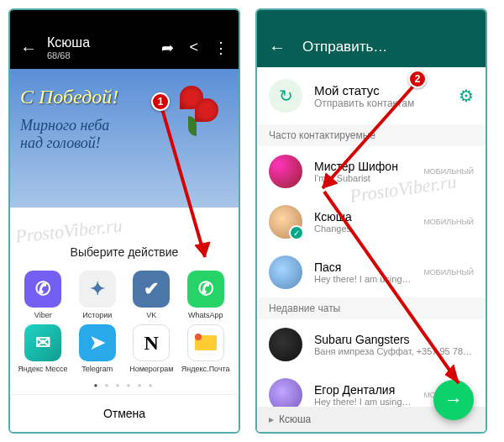 The width and height of the screenshot is (504, 442). What do you see at coordinates (286, 96) in the screenshot?
I see `status-ring-icon: ↻` at bounding box center [286, 96].